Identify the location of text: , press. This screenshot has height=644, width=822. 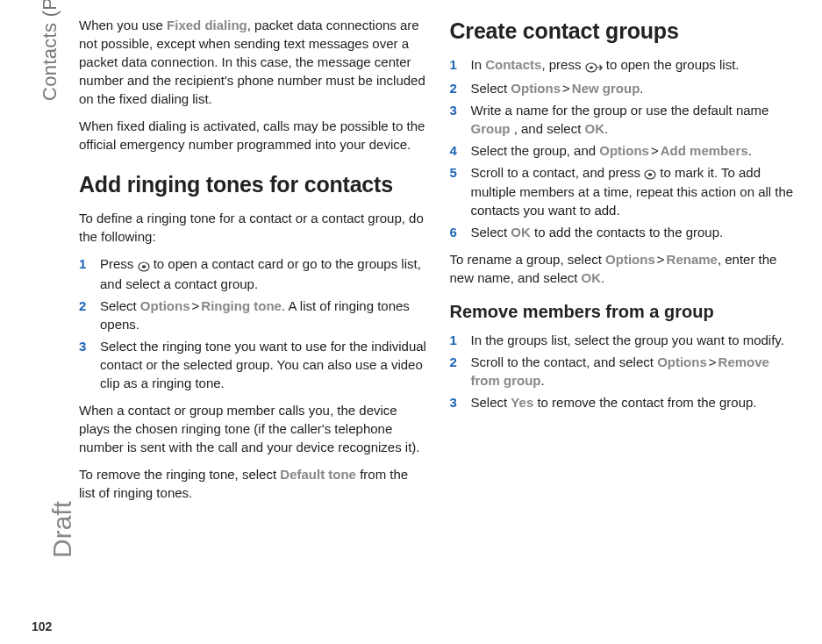
(563, 65).